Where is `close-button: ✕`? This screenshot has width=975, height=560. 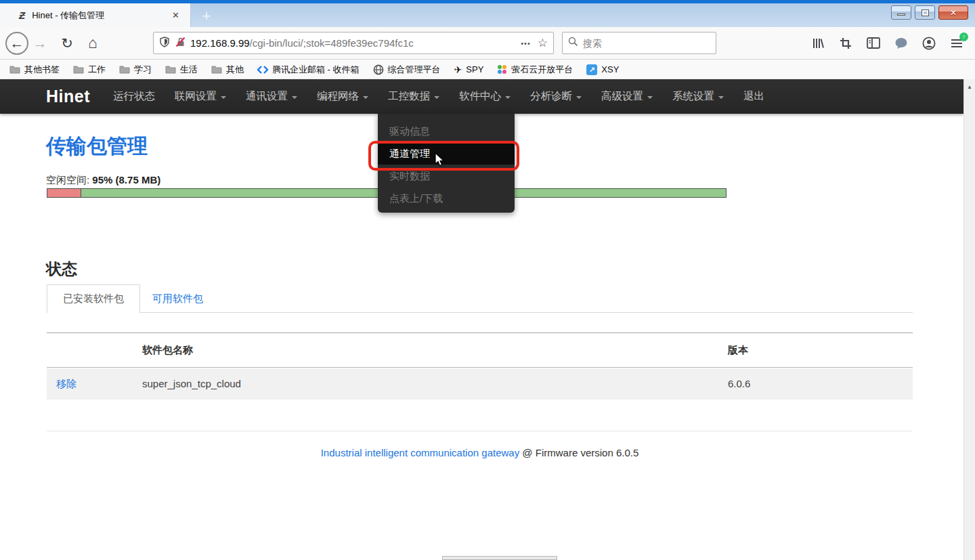 close-button: ✕ is located at coordinates (953, 12).